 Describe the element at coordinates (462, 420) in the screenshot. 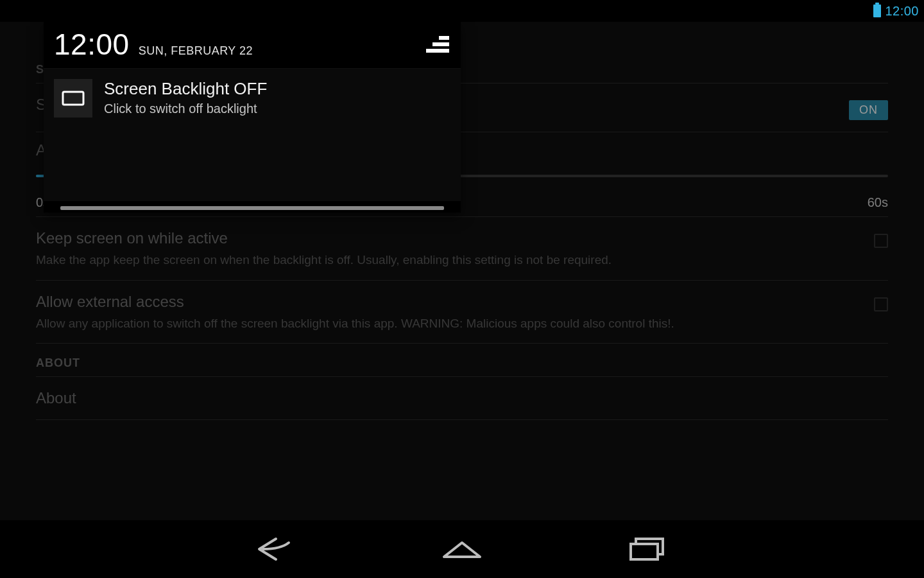

I see `divider` at that location.